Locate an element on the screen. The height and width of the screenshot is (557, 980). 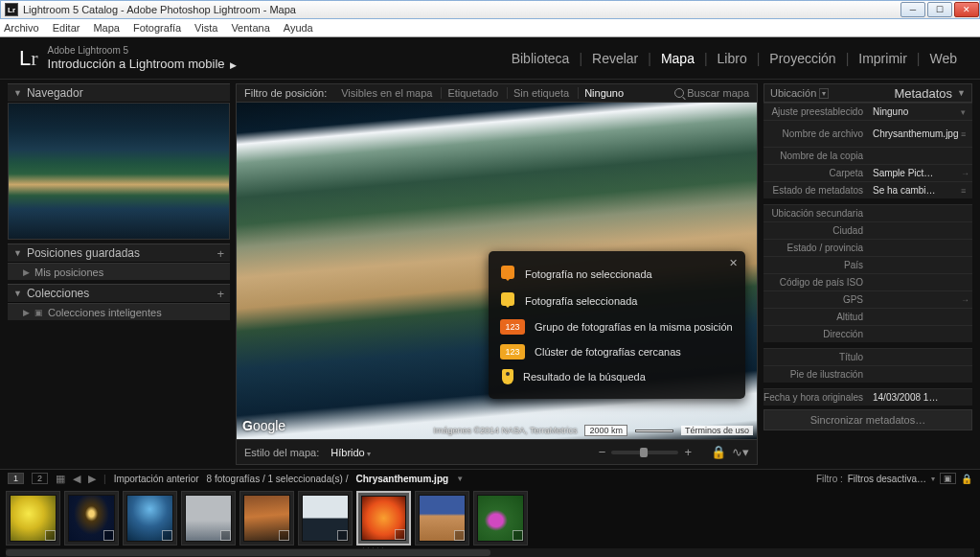
menu-vista: Vista is located at coordinates (206, 28).